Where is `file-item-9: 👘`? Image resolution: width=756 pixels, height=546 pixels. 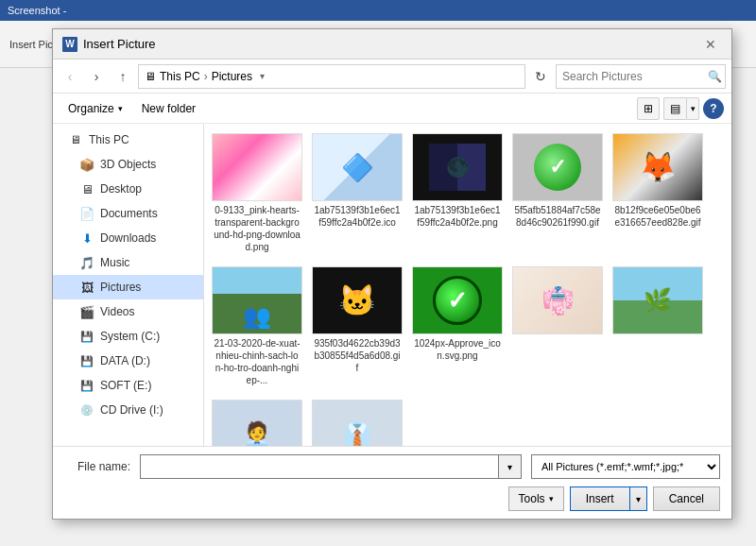
file-item-9: 👘 is located at coordinates (558, 327).